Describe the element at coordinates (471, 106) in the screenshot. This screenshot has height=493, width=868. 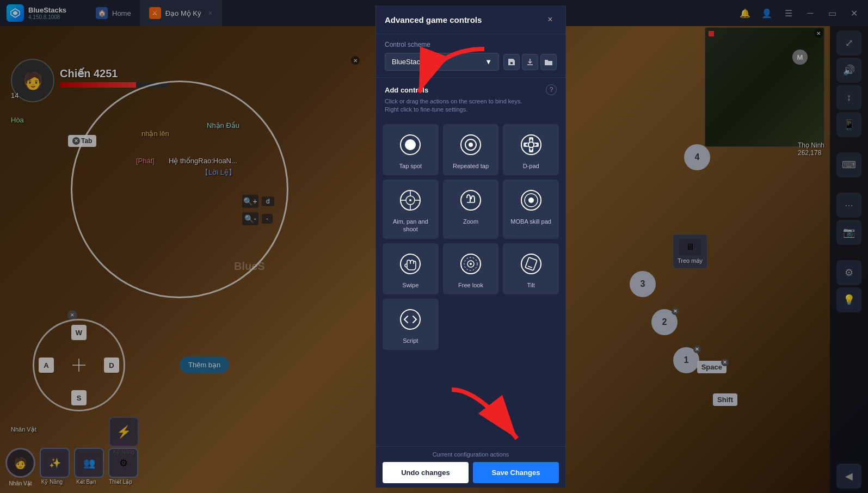
I see `add-controls-desc: Click or drag the actions on the screen …` at that location.